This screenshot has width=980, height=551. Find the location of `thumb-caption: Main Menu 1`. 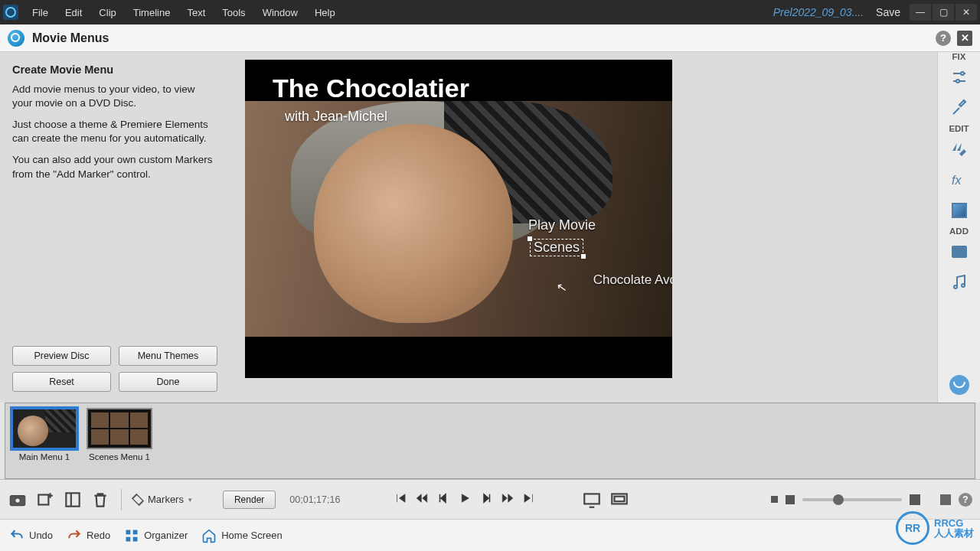

thumb-caption: Main Menu 1 is located at coordinates (44, 457).